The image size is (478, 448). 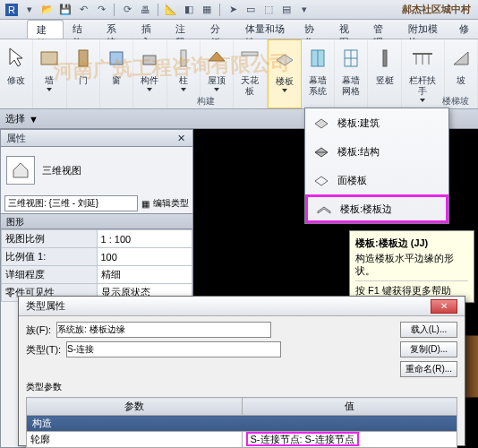 What do you see at coordinates (12, 10) in the screenshot?
I see `svg-text: R` at bounding box center [12, 10].